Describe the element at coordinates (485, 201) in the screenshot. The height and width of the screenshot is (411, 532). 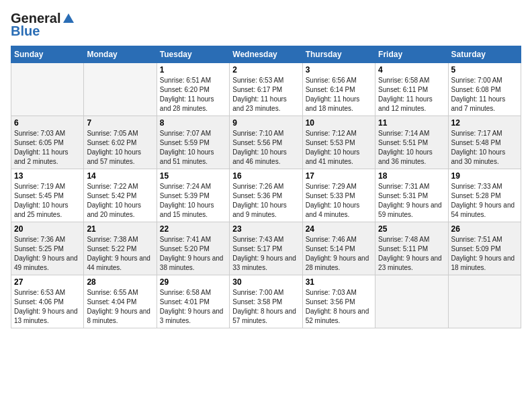
I see `day-info: Sunrise: 7:33 AM Sunset: 5:28 PM Dayligh…` at that location.